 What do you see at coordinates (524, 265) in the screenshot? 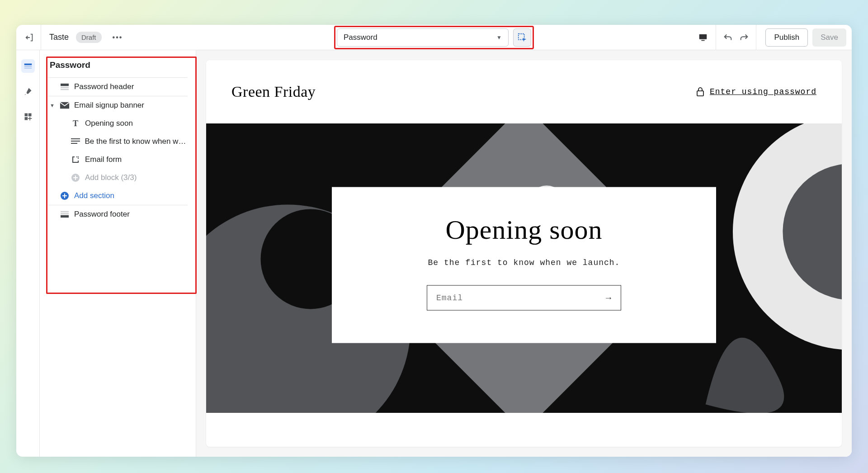
I see `signup-card: Opening soon Be the first to know when w…` at bounding box center [524, 265].